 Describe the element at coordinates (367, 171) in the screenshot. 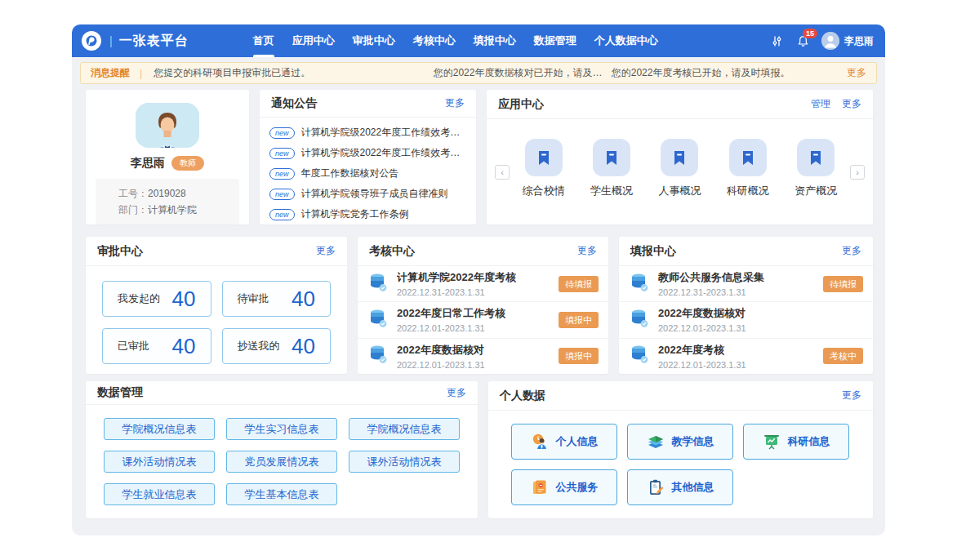

I see `notice-list: new计算机学院级2022年度工作绩效考核结果公示 new计算机学院级2022年…` at that location.